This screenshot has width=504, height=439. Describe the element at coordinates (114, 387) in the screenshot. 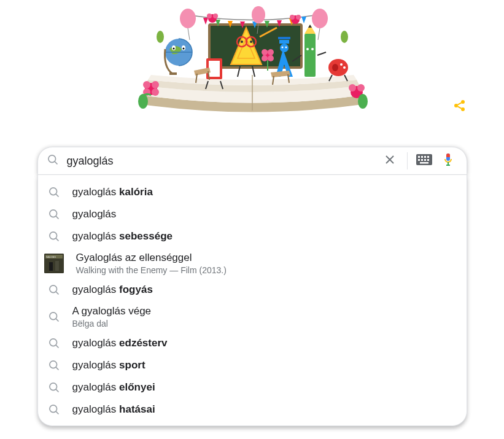

I see `suggestion-text: gyaloglás előnyei` at that location.